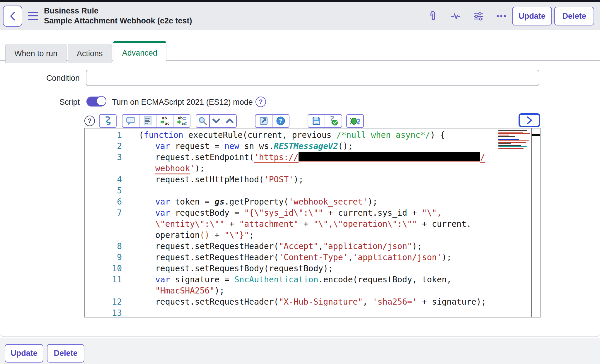  Describe the element at coordinates (165, 121) in the screenshot. I see `replace-icon: ab ac` at that location.